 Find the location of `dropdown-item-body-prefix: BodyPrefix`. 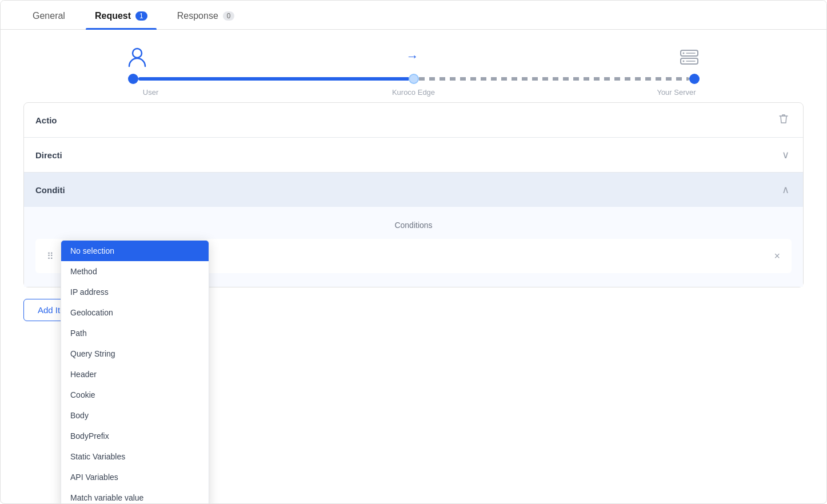

dropdown-item-body-prefix: BodyPrefix is located at coordinates (135, 436).